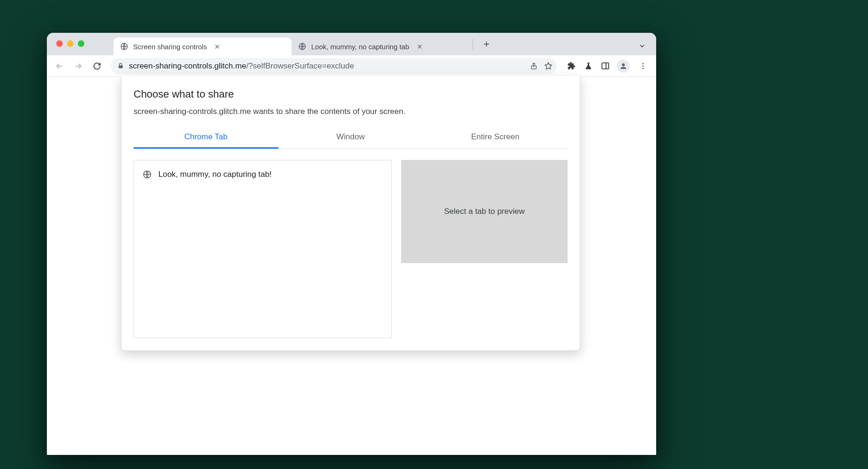 This screenshot has width=868, height=469. Describe the element at coordinates (643, 66) in the screenshot. I see `chrome-menu-button` at that location.